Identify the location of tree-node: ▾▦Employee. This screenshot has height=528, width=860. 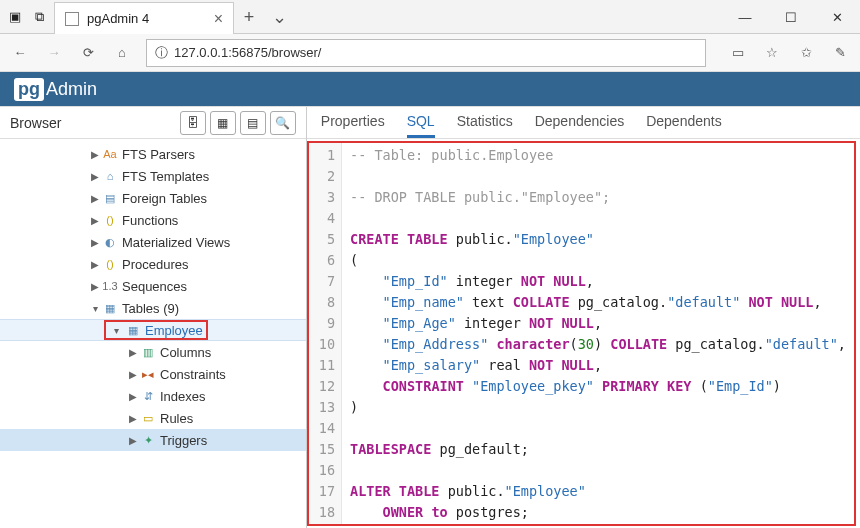
(153, 330).